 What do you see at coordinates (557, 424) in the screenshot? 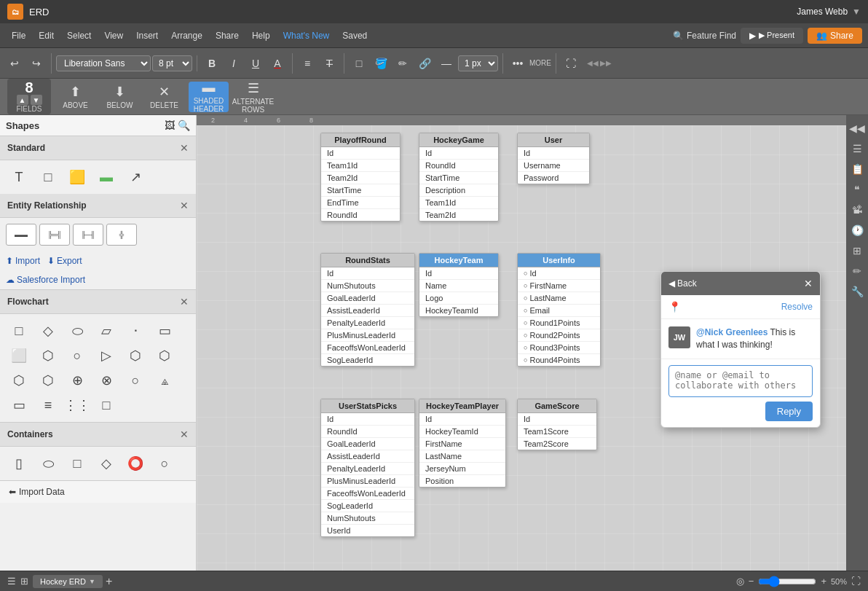
I see `game-score-table: GameScore Id Team1Score Team2Score` at bounding box center [557, 424].